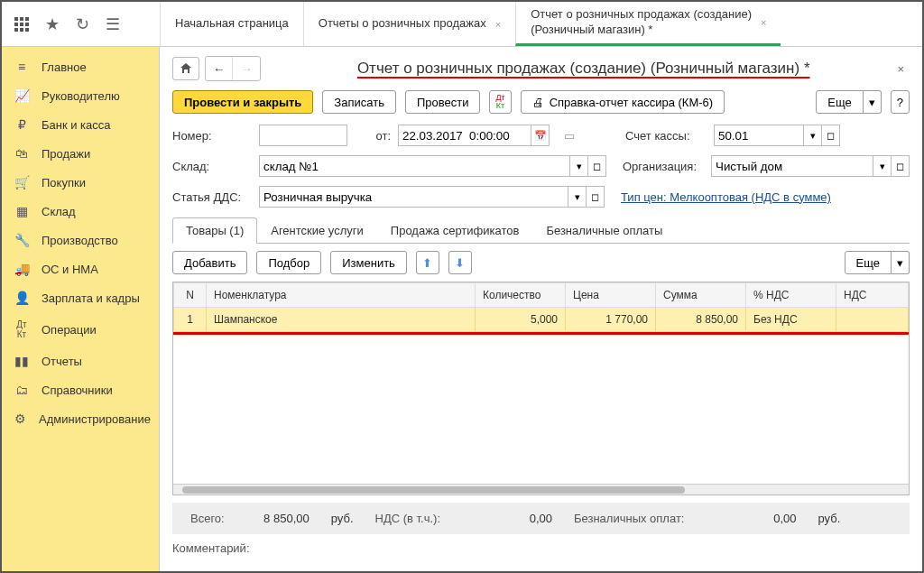 This screenshot has height=573, width=924. Describe the element at coordinates (507, 518) in the screenshot. I see `vat-value: 0,00` at that location.